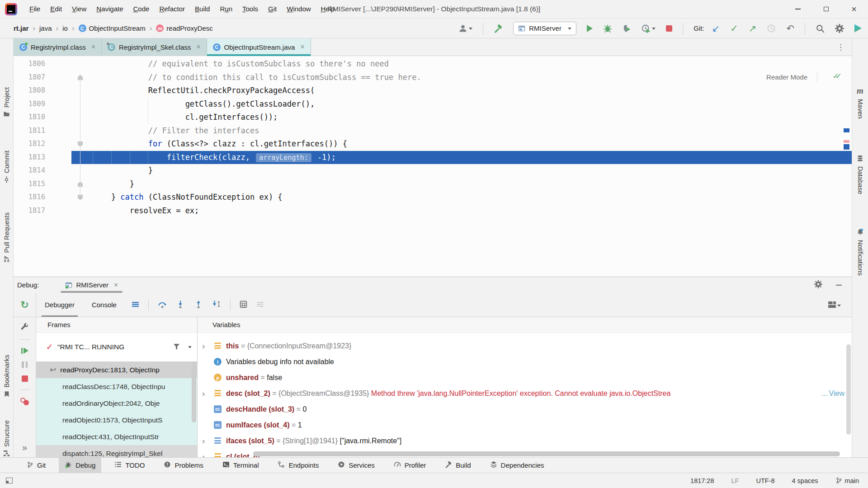 The height and width of the screenshot is (488, 868). Describe the element at coordinates (36, 465) in the screenshot. I see `toolwindow-git: Git` at that location.